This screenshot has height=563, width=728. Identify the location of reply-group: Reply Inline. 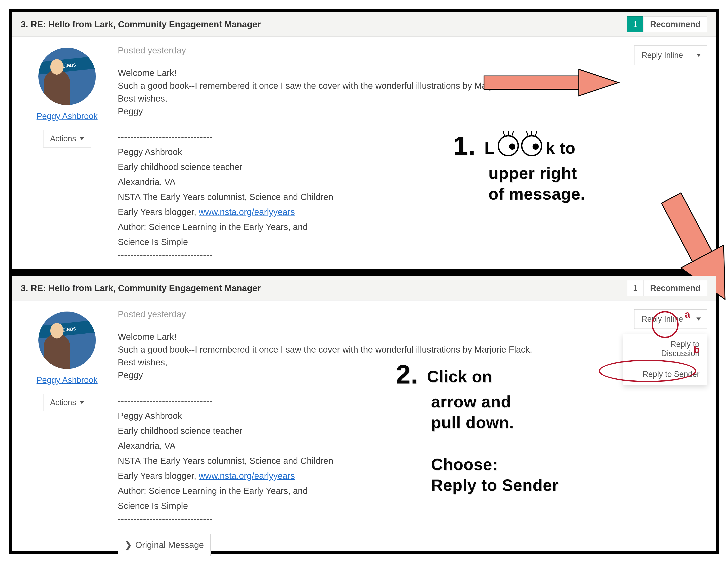
(671, 55).